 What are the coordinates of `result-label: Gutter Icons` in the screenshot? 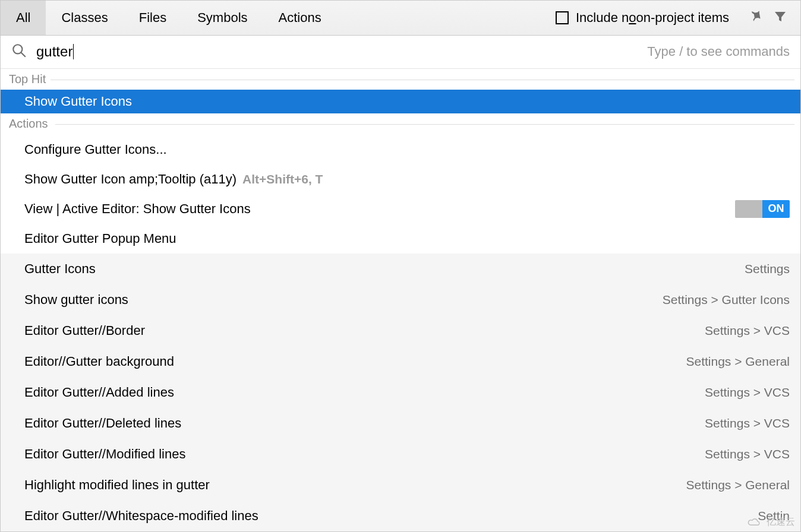 It's located at (60, 269).